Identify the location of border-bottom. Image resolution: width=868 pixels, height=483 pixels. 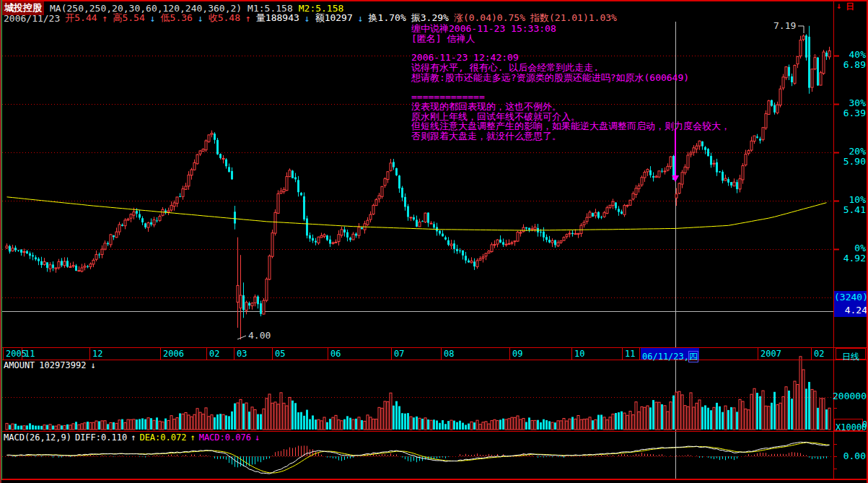
(434, 479).